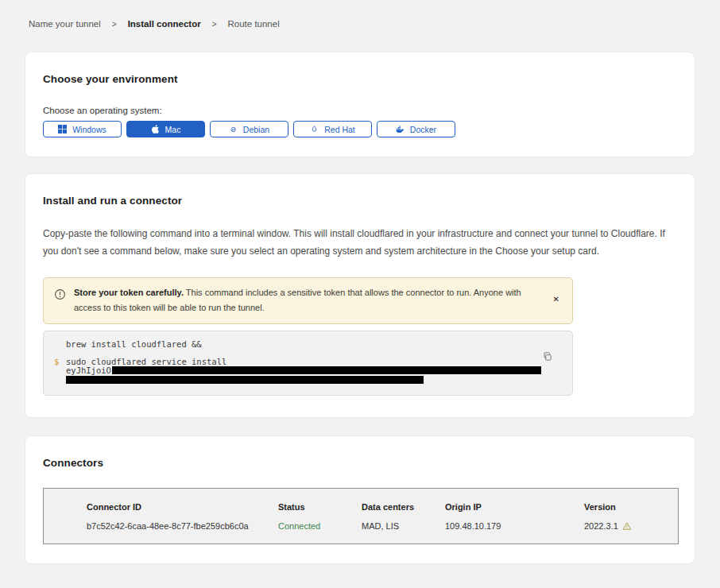  I want to click on install-command-codeblock: brew install cloudflared && $ sudo cloud…, so click(308, 363).